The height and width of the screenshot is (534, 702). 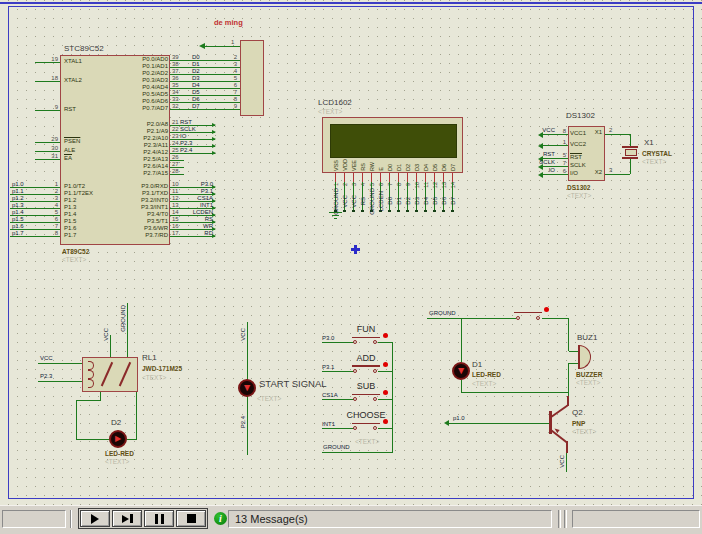 What do you see at coordinates (252, 78) in the screenshot?
I see `header-connector-body` at bounding box center [252, 78].